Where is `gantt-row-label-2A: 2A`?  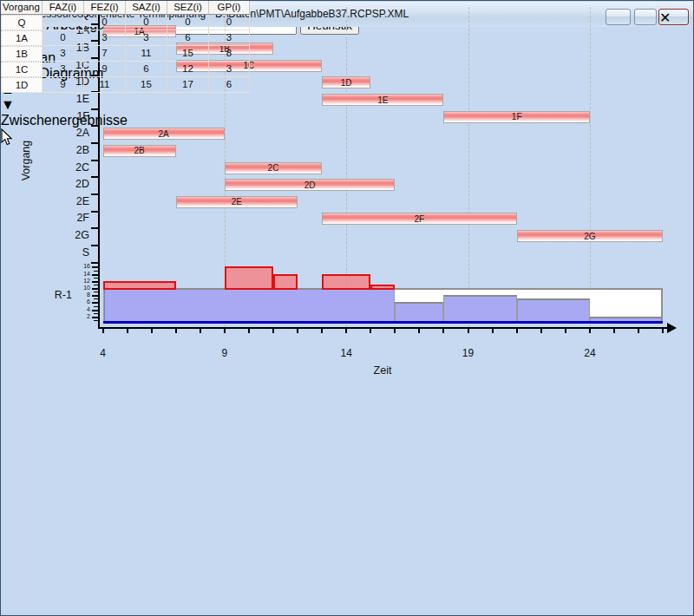
gantt-row-label-2A: 2A is located at coordinates (62, 133).